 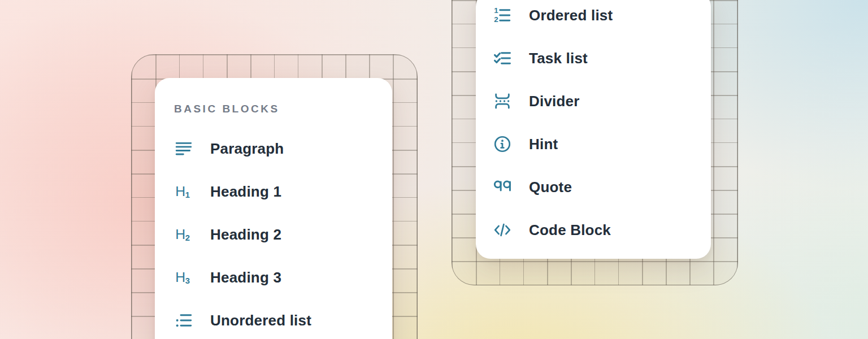 I want to click on menu-item-label: Paragraph, so click(x=247, y=149).